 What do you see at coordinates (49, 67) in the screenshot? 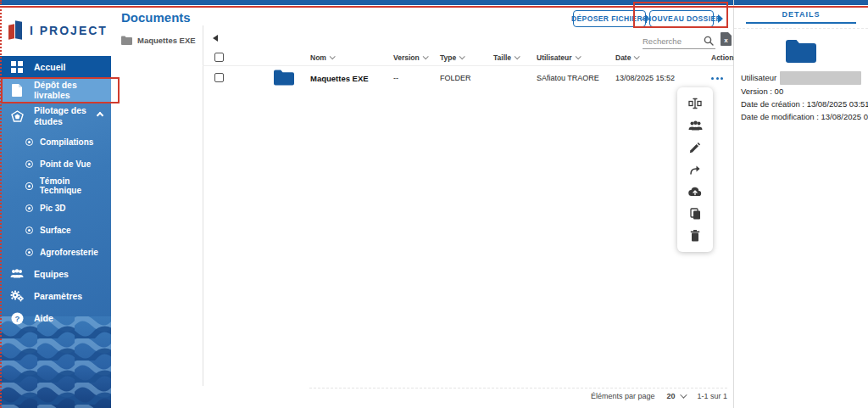
I see `sidebar-item-label: Accueil` at bounding box center [49, 67].